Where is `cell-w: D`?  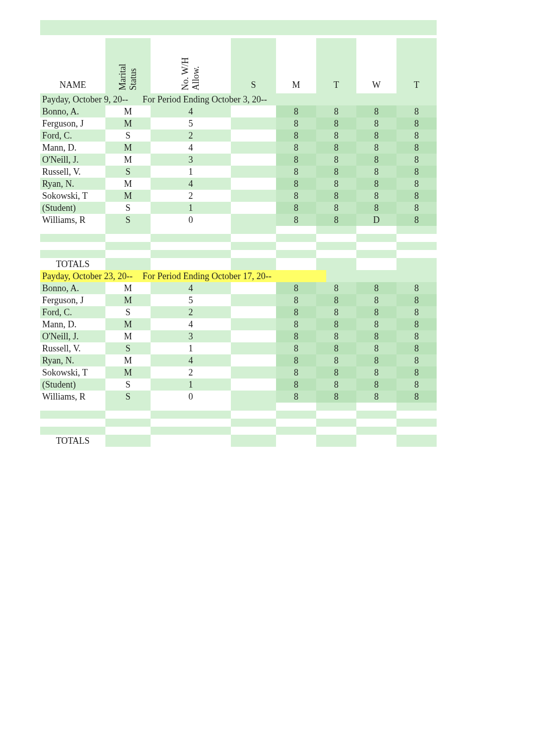
cell-w: D is located at coordinates (376, 220).